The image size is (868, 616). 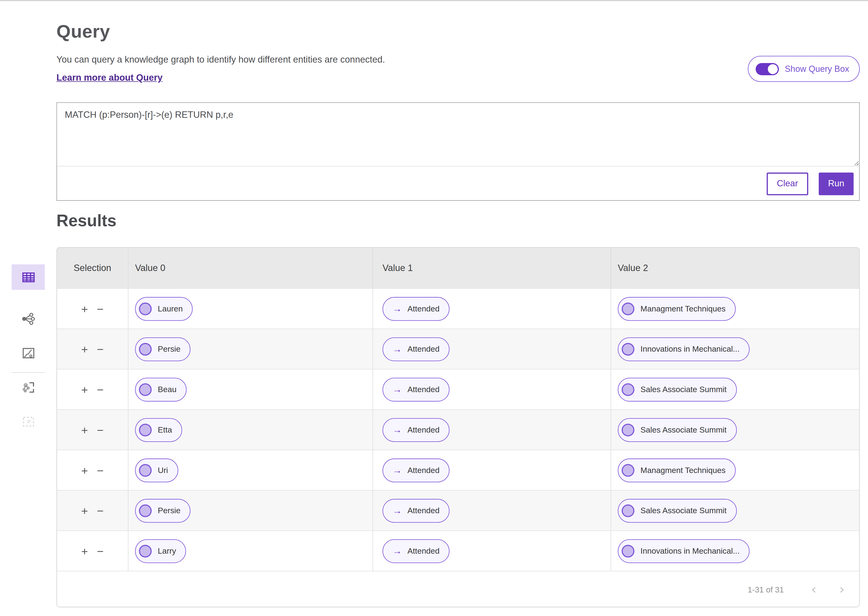 I want to click on results-title: Results, so click(x=87, y=221).